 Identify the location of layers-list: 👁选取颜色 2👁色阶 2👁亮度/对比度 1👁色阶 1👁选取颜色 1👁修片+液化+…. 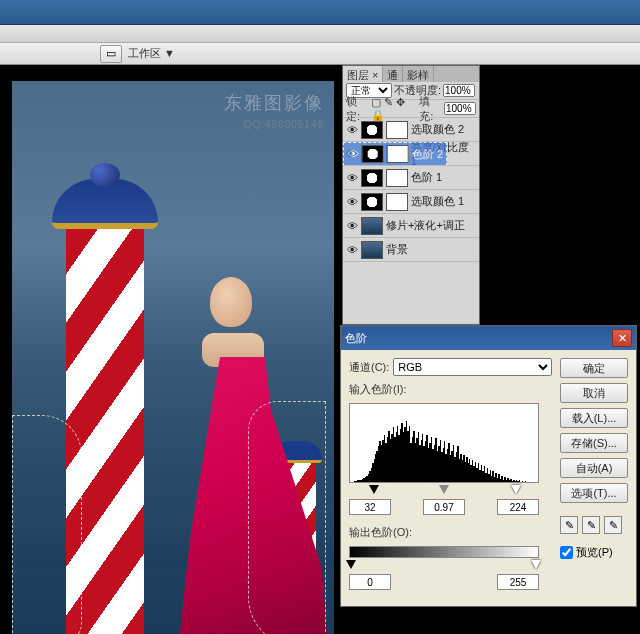
(411, 213).